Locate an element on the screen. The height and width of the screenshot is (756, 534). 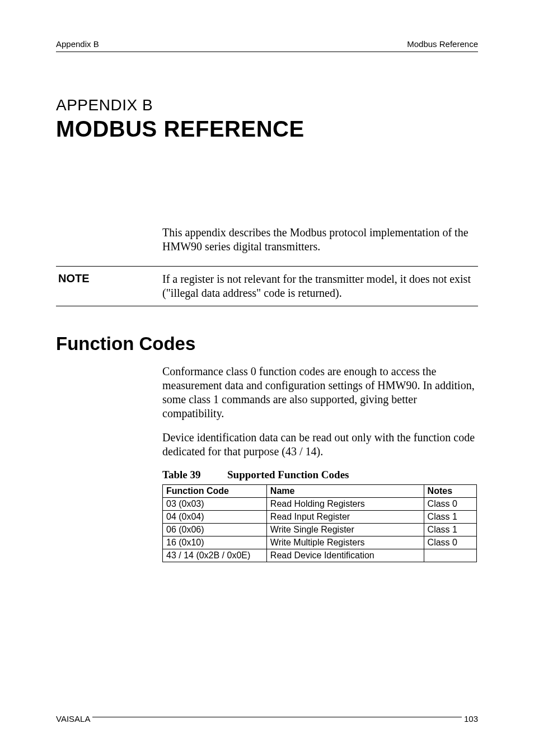
footer-page-number: 103 is located at coordinates (471, 719).